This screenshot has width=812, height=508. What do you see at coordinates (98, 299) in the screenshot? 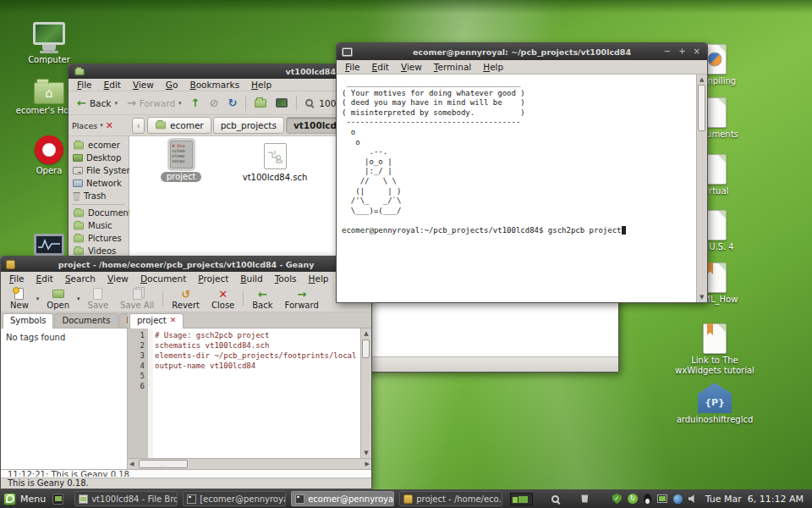
I see `save-button: Save` at bounding box center [98, 299].